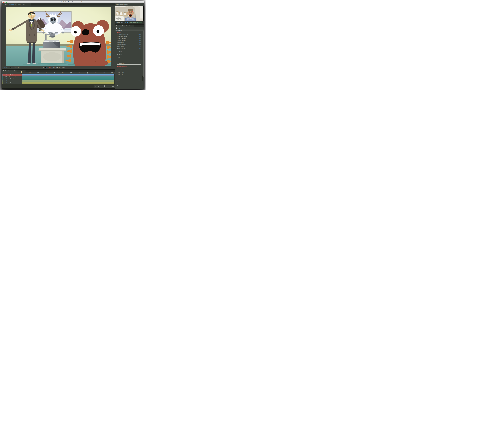 The height and width of the screenshot is (448, 500). Describe the element at coordinates (12, 77) in the screenshot. I see `track-header-2: Puppet – Instructor Gene` at that location.